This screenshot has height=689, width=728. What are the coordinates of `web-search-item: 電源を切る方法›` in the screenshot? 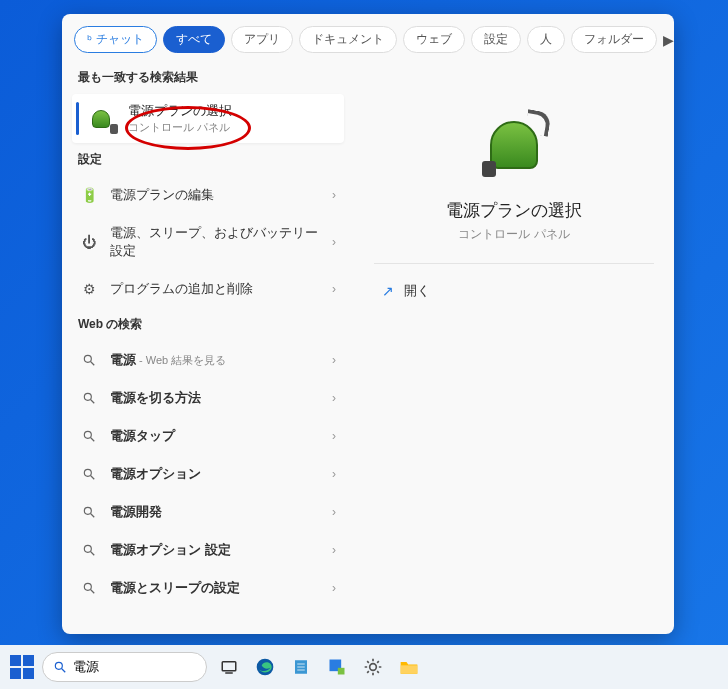 It's located at (208, 398).